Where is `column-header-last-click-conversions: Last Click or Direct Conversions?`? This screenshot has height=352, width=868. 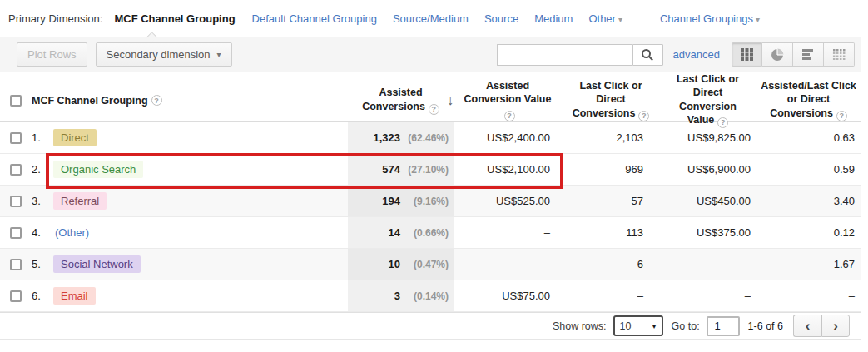 column-header-last-click-conversions: Last Click or Direct Conversions? is located at coordinates (611, 100).